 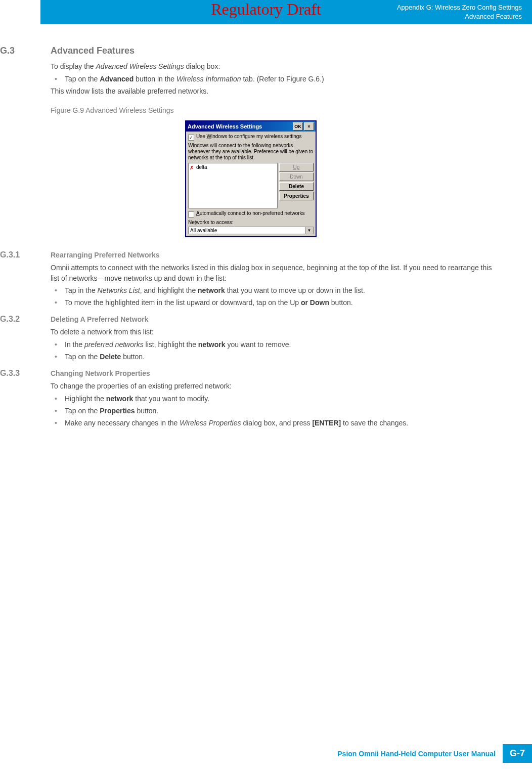 What do you see at coordinates (286, 17) in the screenshot?
I see `header-line-2: Advanced Features` at bounding box center [286, 17].